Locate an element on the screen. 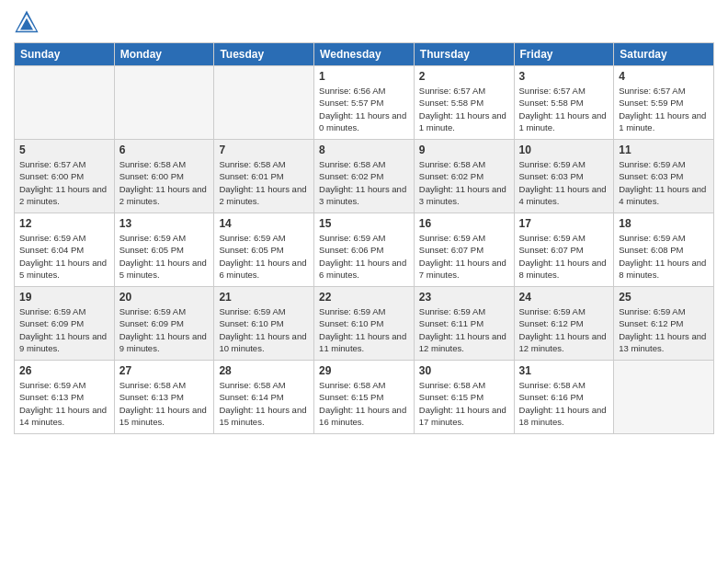 This screenshot has height=563, width=728. weekday-header: Saturday is located at coordinates (664, 55).